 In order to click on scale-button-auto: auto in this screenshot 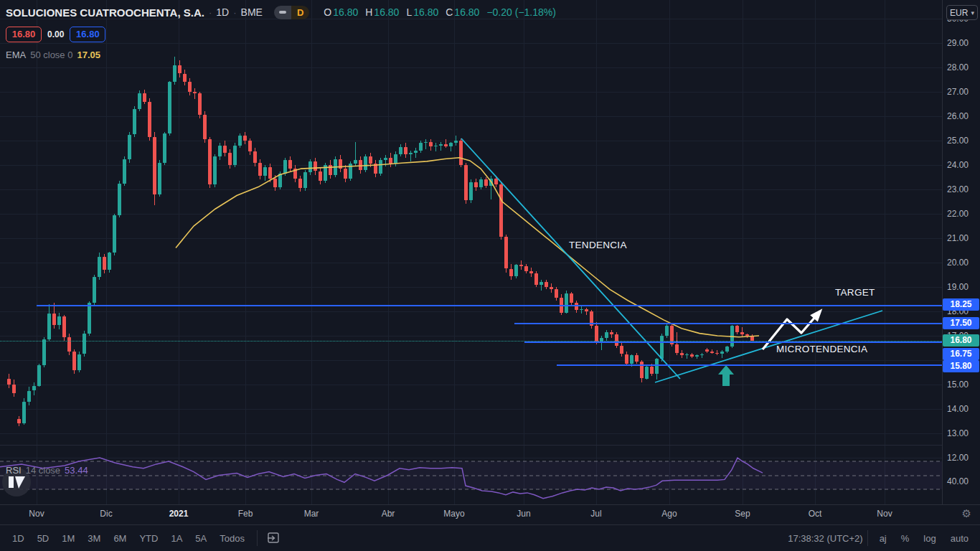, I will do `click(960, 538)`.